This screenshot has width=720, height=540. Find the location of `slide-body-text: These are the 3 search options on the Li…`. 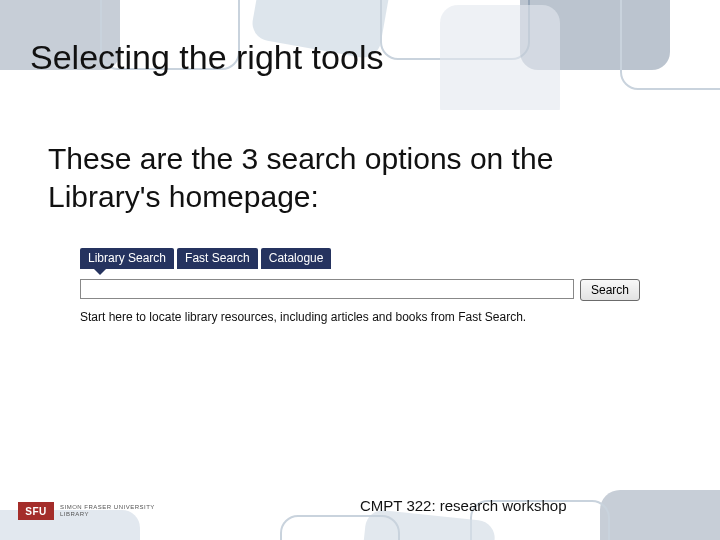

slide-body-text: These are the 3 search options on the Li… is located at coordinates (354, 178).